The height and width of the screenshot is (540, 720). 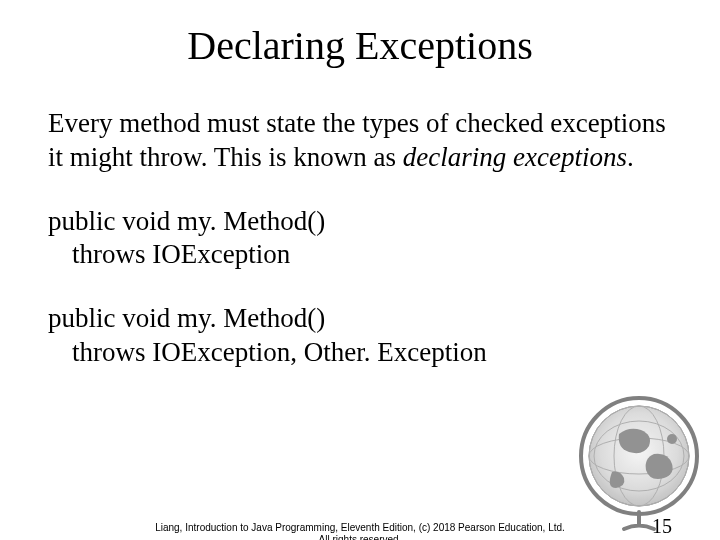 I want to click on code2-line2: throws IOException, Other. Exception, so click(x=372, y=353).